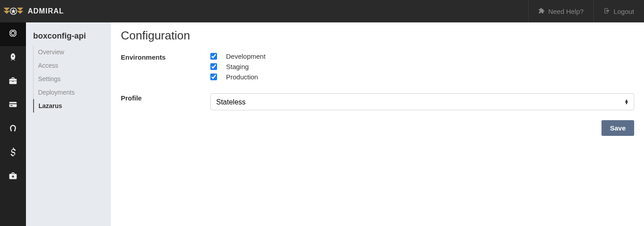 This screenshot has width=644, height=226. I want to click on iconbar-card, so click(13, 106).